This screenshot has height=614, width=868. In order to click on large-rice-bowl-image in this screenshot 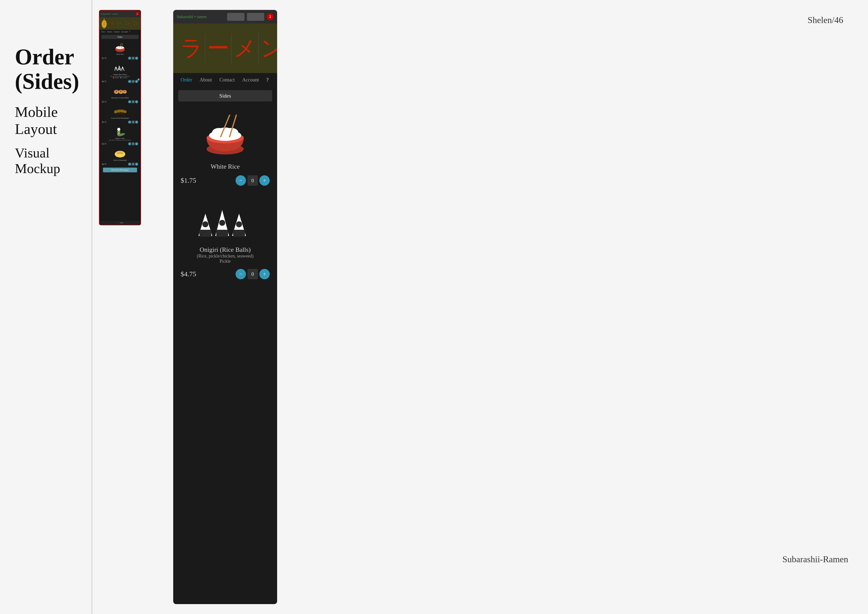, I will do `click(225, 135)`.